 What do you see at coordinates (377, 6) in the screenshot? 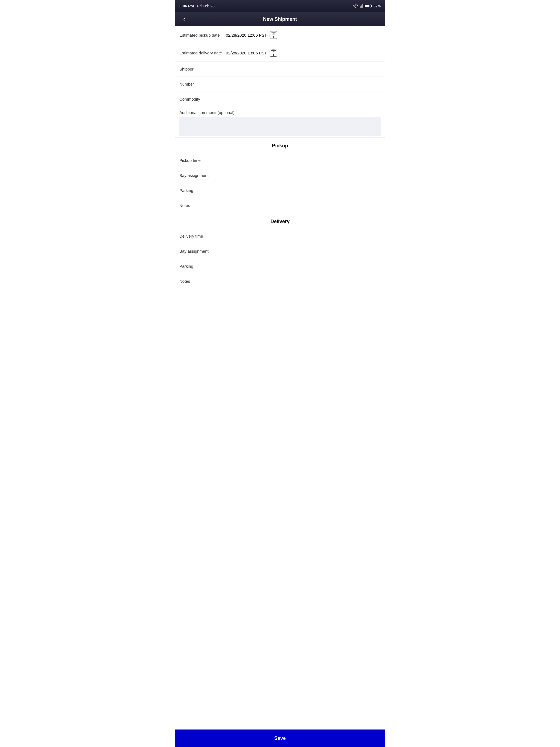
I see `battery-percent: 69%` at bounding box center [377, 6].